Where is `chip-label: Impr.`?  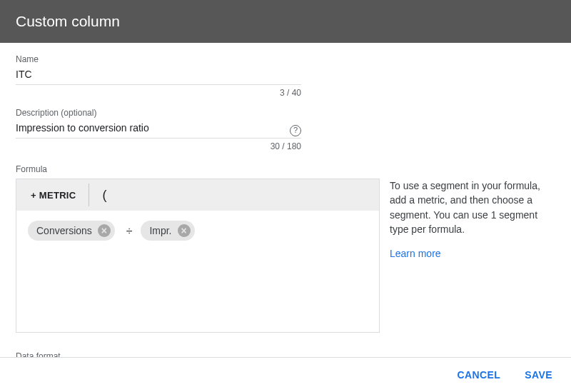
chip-label: Impr. is located at coordinates (160, 231).